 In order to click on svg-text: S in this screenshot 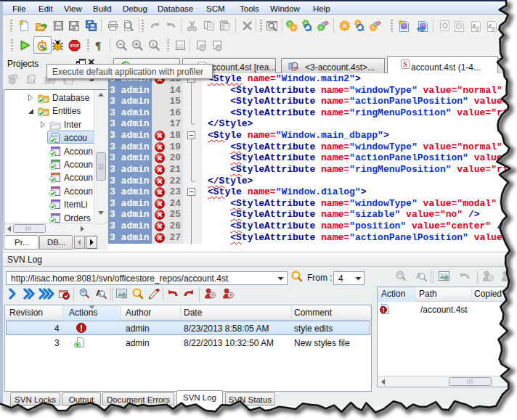, I will do `click(405, 64)`.